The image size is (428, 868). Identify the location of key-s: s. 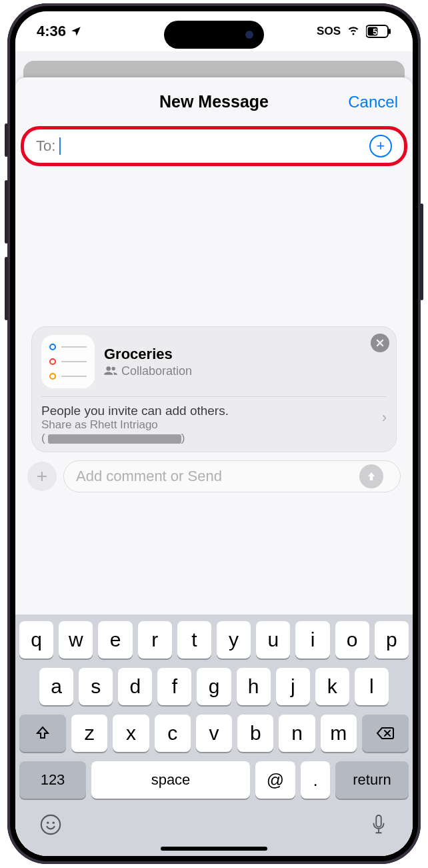
(96, 687).